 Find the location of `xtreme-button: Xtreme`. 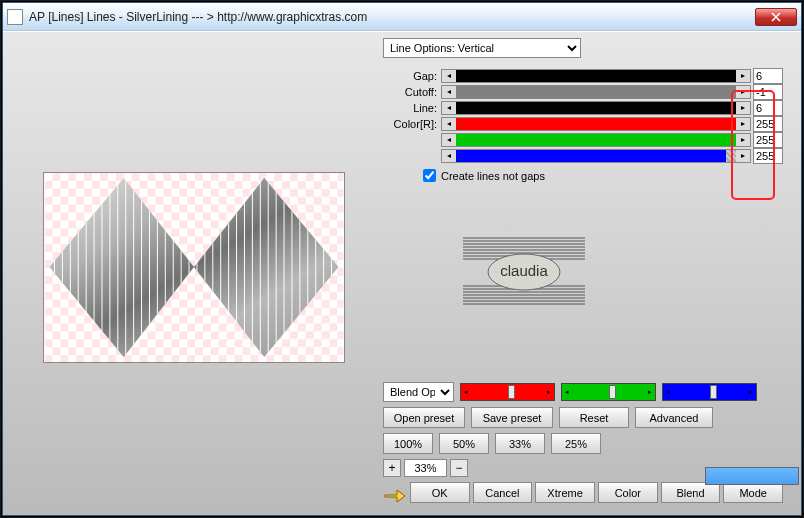

xtreme-button: Xtreme is located at coordinates (565, 492).